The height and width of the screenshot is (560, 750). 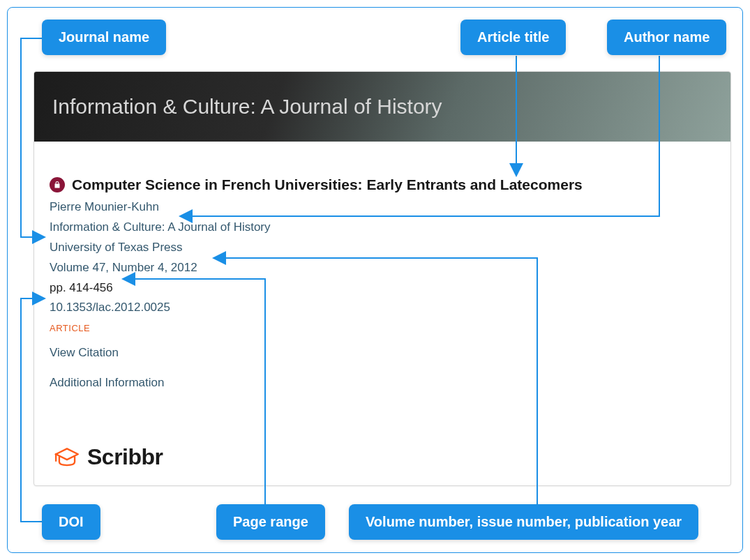 What do you see at coordinates (667, 38) in the screenshot?
I see `tag-author-name: Author name` at bounding box center [667, 38].